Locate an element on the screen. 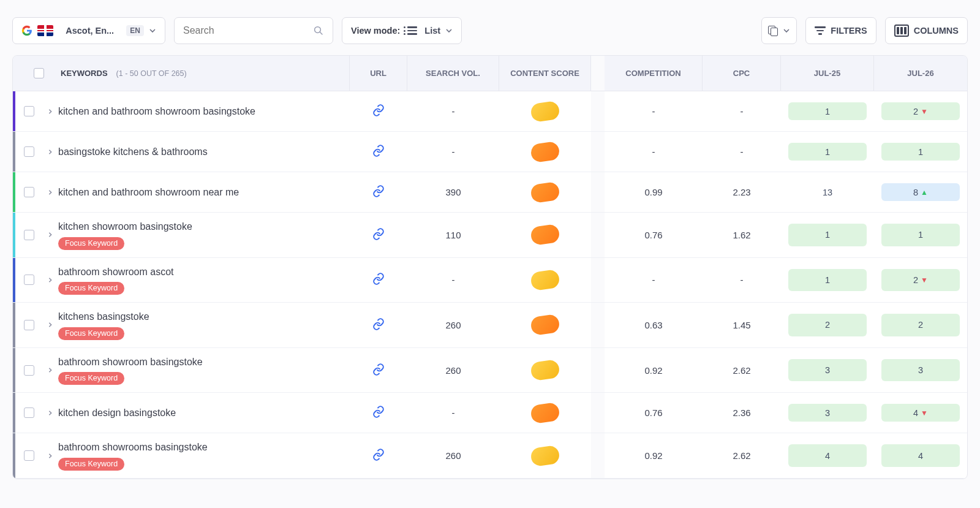 The width and height of the screenshot is (980, 508). col-competition: COMPETITION is located at coordinates (654, 74).